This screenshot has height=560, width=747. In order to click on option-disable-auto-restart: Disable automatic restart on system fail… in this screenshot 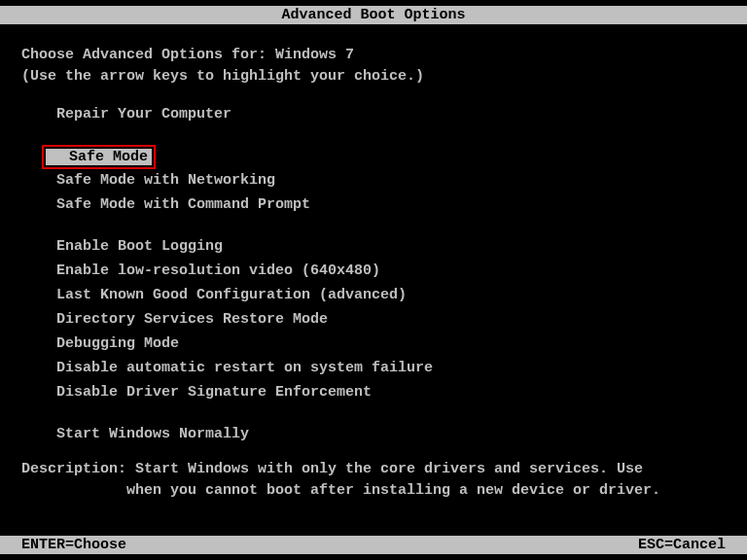, I will do `click(245, 368)`.